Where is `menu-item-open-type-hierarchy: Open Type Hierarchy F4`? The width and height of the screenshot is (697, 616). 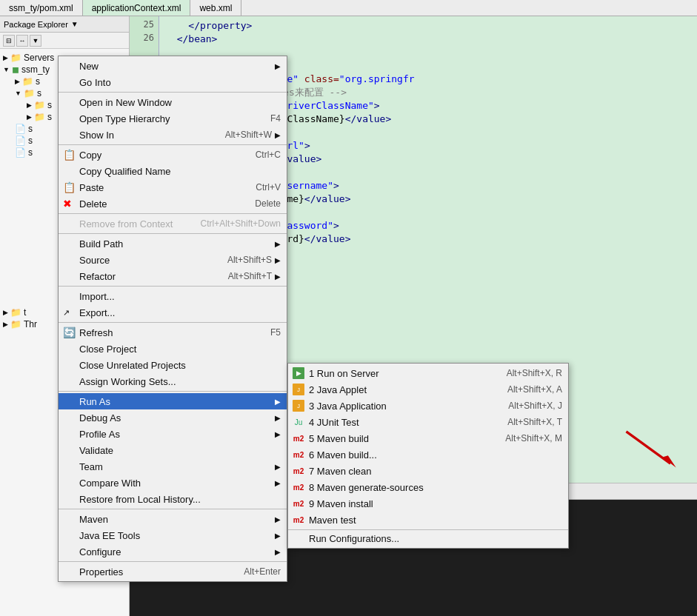 menu-item-open-type-hierarchy: Open Type Hierarchy F4 is located at coordinates (173, 118).